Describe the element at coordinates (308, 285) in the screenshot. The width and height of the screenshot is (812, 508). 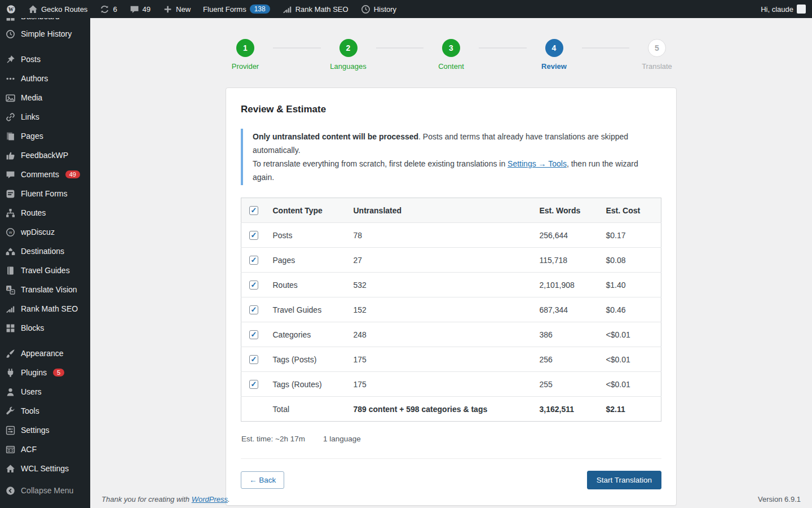
I see `cell-content-type: Routes` at that location.